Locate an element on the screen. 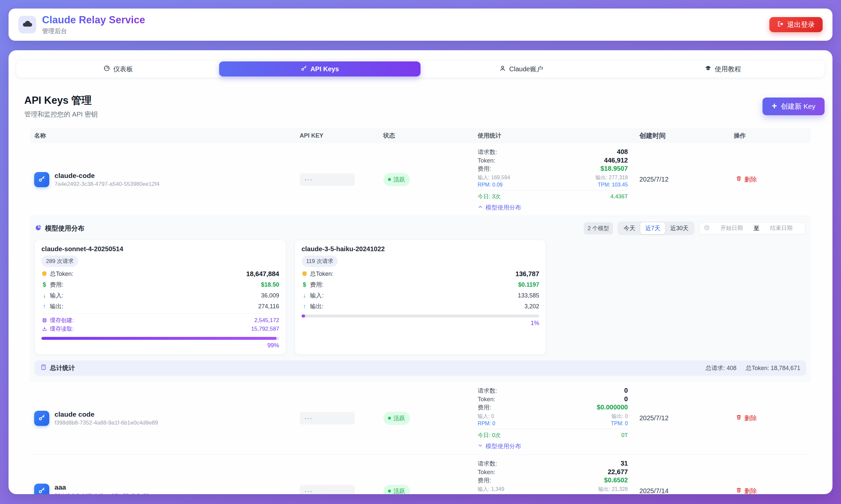 The image size is (841, 504). usage-progress-fill is located at coordinates (303, 316).